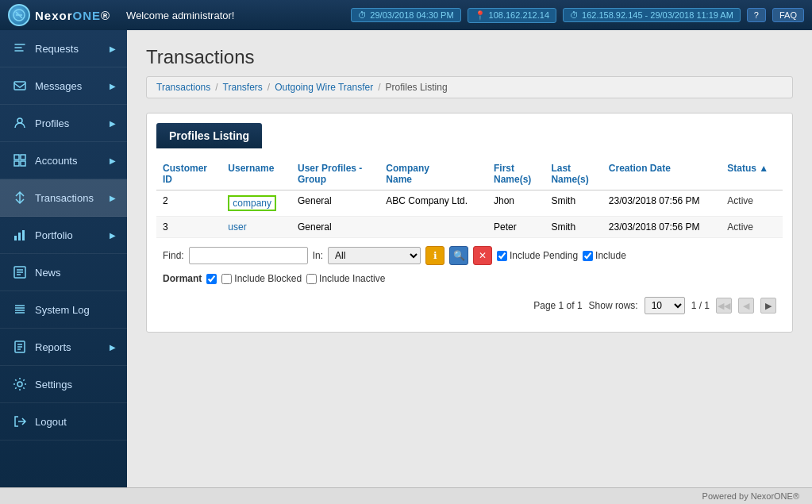 This screenshot has width=812, height=504. What do you see at coordinates (573, 227) in the screenshot?
I see `cell-last-name: Smith` at bounding box center [573, 227].